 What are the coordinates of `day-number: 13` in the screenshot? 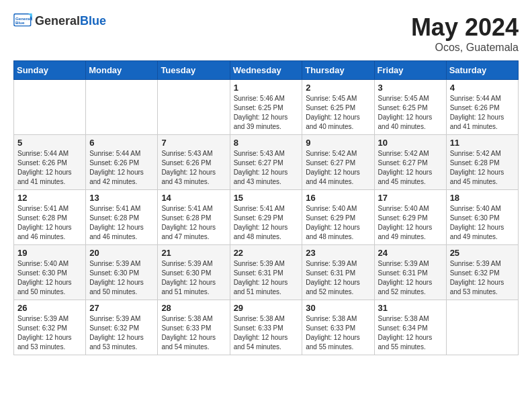 It's located at (122, 197).